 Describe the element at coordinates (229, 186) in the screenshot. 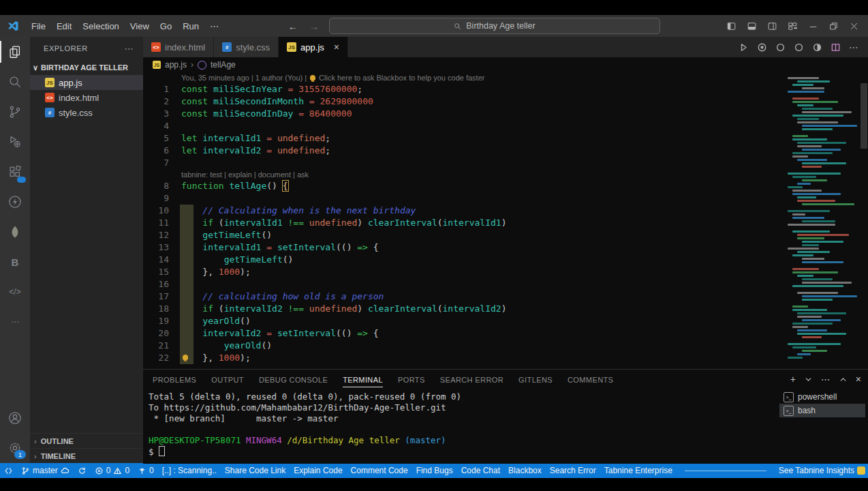

I see `code-text: function tellAge() {` at that location.